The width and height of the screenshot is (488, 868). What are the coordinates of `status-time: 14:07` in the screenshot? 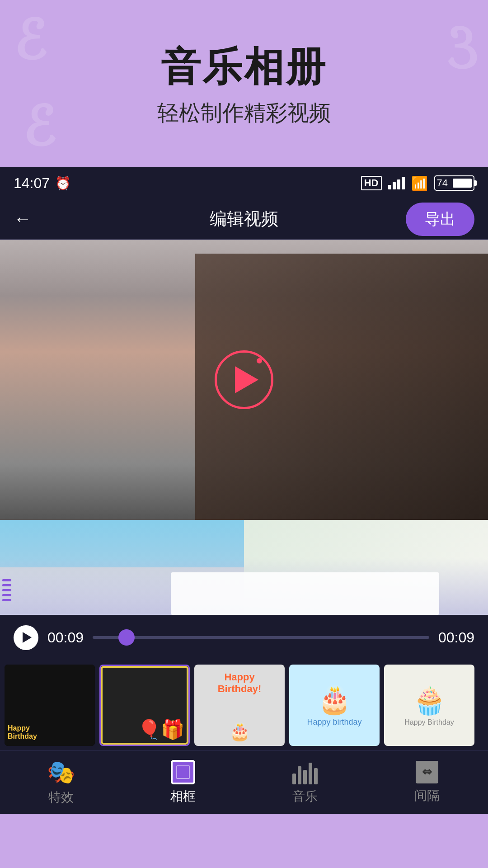 It's located at (32, 184).